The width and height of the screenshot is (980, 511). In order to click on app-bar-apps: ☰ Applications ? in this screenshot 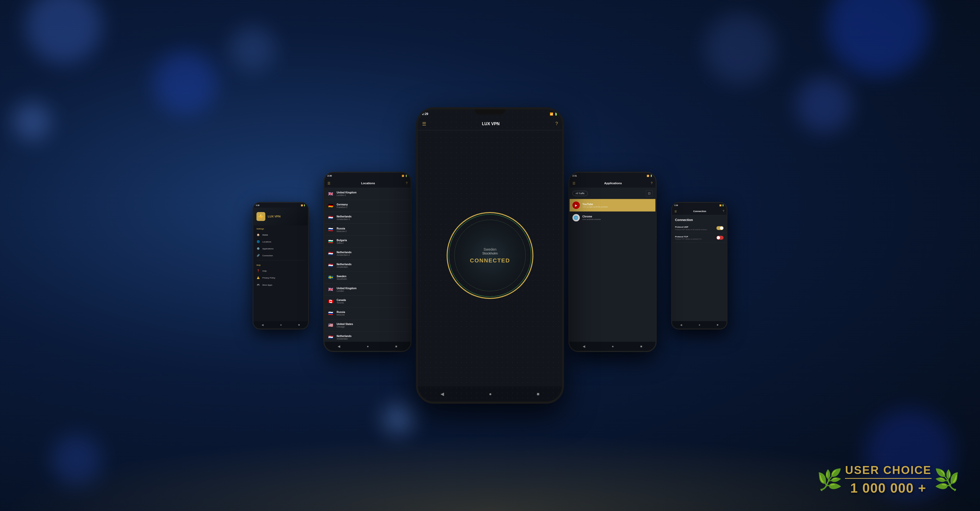, I will do `click(612, 184)`.